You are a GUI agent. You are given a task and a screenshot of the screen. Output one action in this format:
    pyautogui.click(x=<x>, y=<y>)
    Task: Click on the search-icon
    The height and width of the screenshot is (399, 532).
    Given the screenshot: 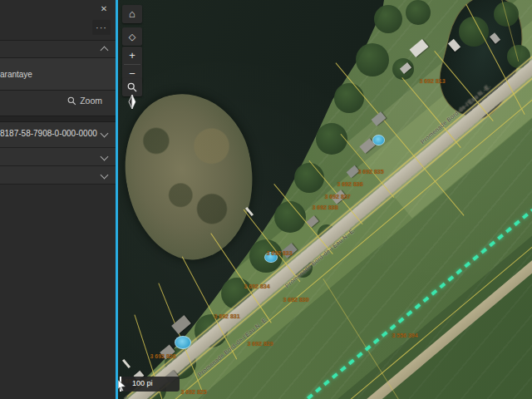 What is the action you would take?
    pyautogui.click(x=132, y=87)
    